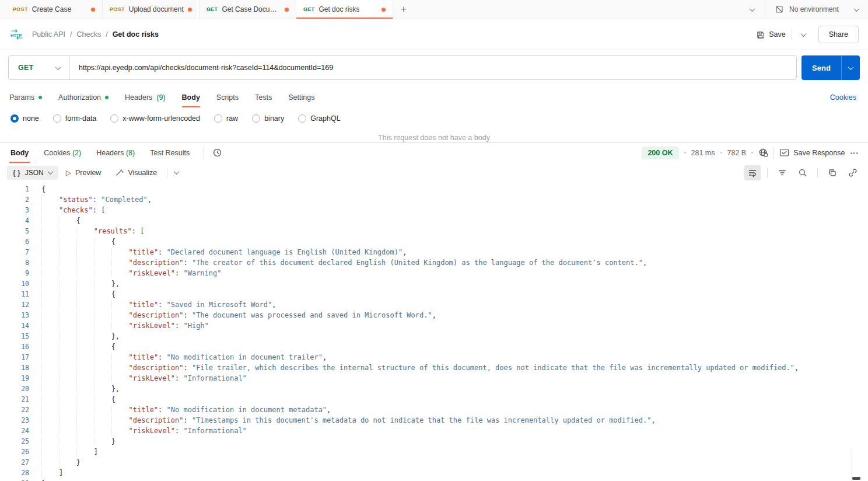  What do you see at coordinates (20, 153) in the screenshot?
I see `tab-label: Body` at bounding box center [20, 153].